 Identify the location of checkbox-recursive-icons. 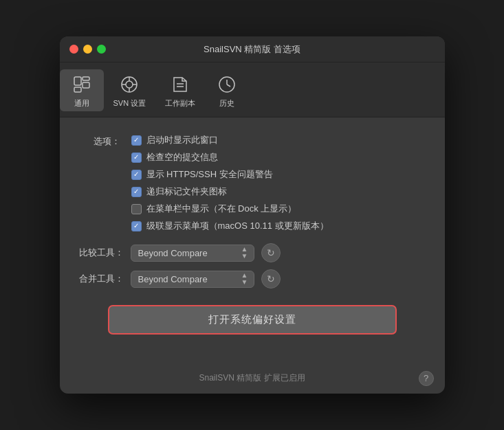
(136, 192).